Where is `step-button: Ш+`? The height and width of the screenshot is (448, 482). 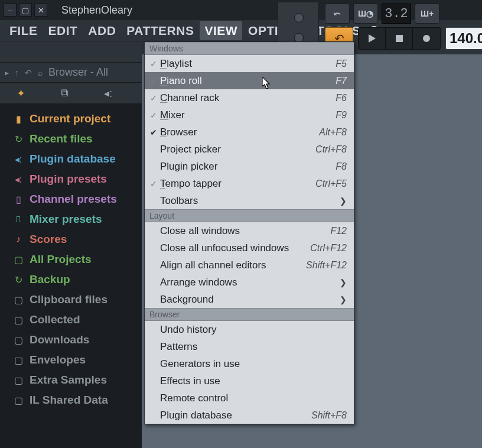 step-button: Ш+ is located at coordinates (427, 14).